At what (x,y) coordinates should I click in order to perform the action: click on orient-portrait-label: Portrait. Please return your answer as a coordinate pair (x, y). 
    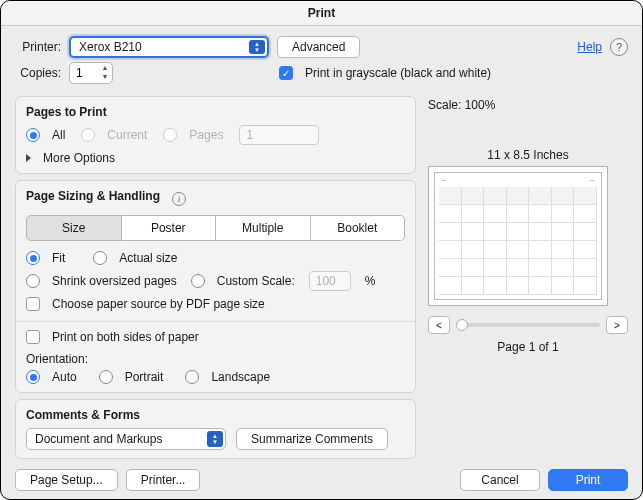
    Looking at the image, I should click on (144, 377).